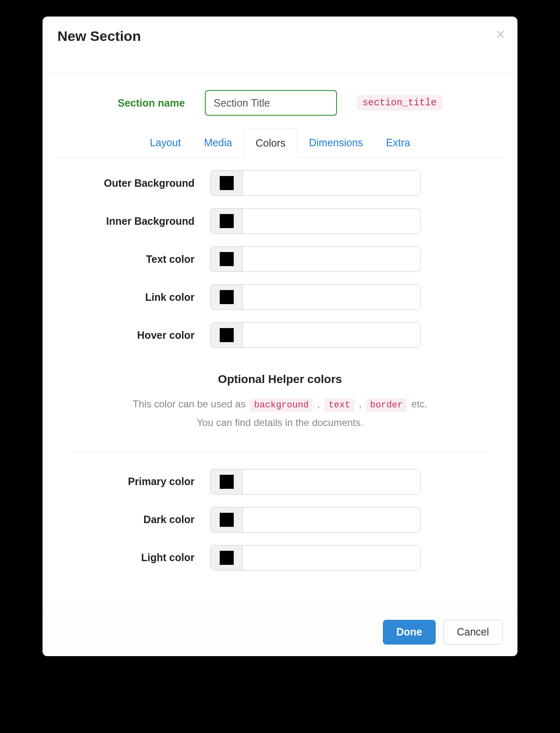  I want to click on field-label: Light color, so click(134, 558).